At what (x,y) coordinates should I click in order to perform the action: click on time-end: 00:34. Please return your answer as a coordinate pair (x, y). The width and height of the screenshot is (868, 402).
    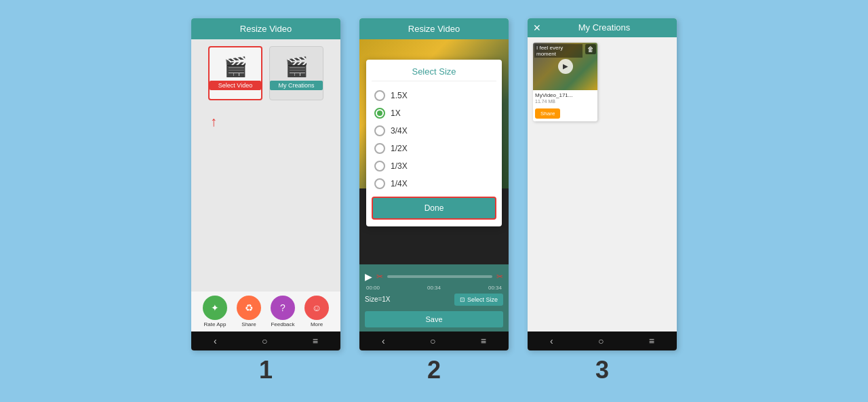
    Looking at the image, I should click on (495, 287).